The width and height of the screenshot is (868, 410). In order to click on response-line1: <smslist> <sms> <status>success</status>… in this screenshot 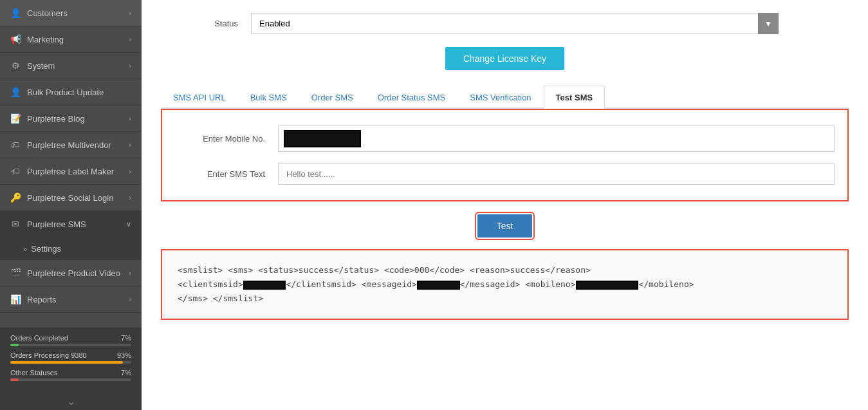, I will do `click(384, 270)`.